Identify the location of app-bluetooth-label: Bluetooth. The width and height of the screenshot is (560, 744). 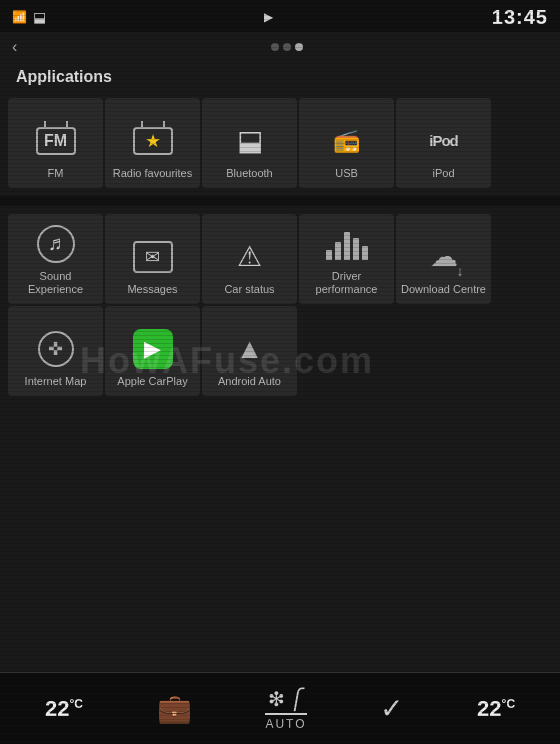
(249, 174).